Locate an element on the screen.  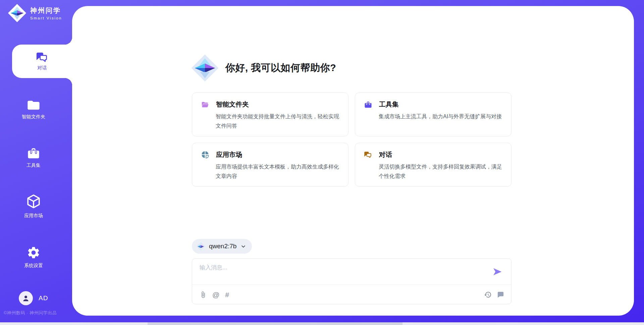
chat-record-button is located at coordinates (500, 295).